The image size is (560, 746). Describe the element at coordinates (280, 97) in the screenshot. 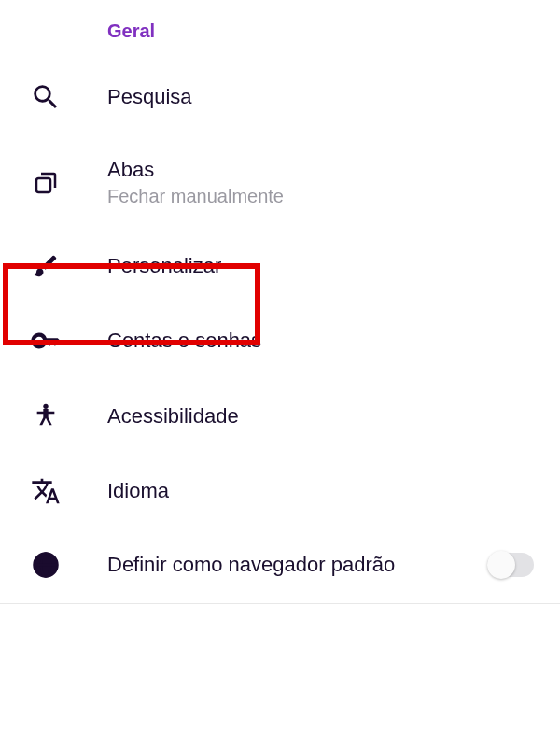

I see `settings-item-search: Pesquisa` at that location.